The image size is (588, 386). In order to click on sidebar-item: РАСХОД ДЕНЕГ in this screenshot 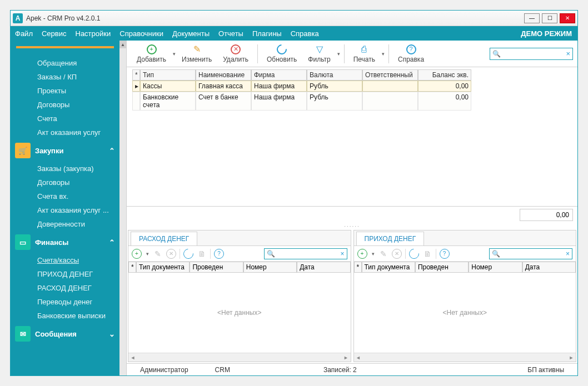, I will do `click(65, 288)`.